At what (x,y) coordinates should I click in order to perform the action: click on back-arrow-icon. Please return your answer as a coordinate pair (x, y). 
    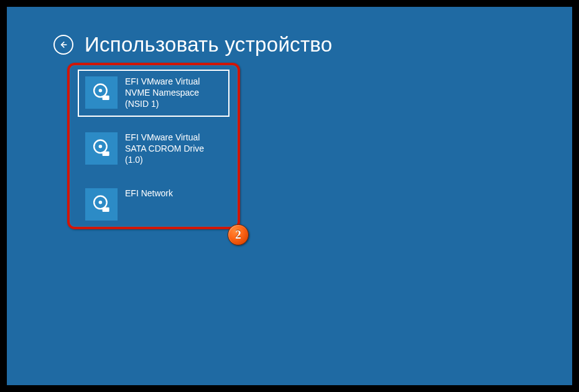
    Looking at the image, I should click on (63, 45).